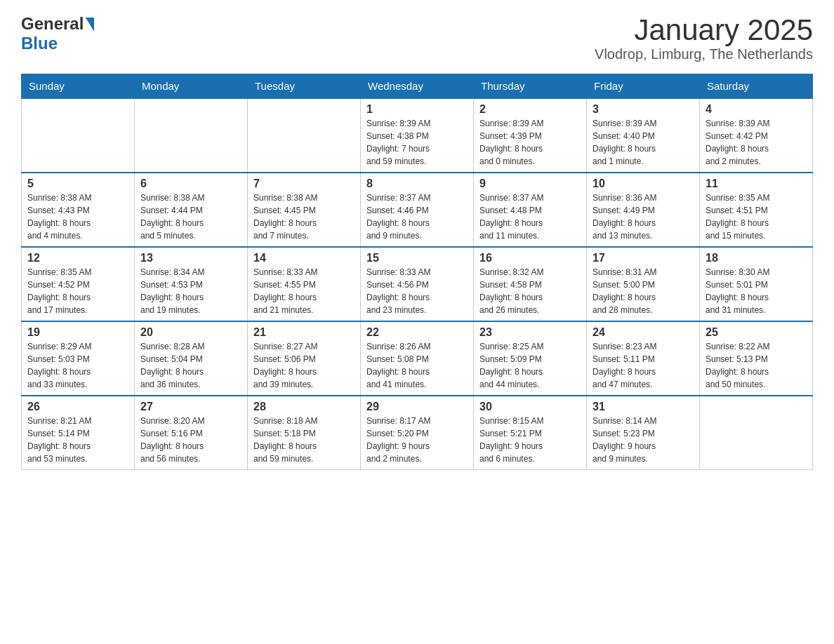 Image resolution: width=834 pixels, height=644 pixels. I want to click on calendar-cell: 26Sunrise: 8:21 AM Sunset: 5:14 PM Dayli…, so click(79, 433).